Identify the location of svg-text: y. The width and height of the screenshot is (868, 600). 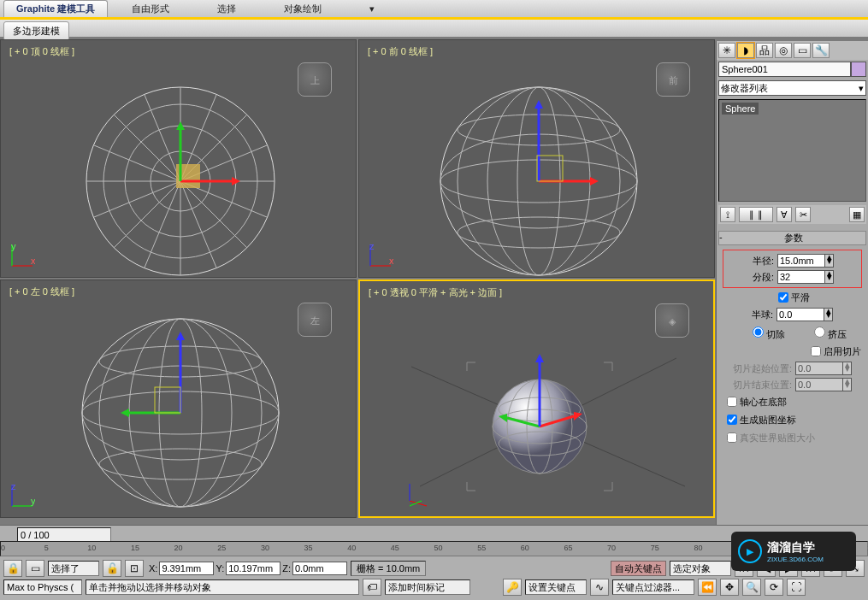
(14, 247).